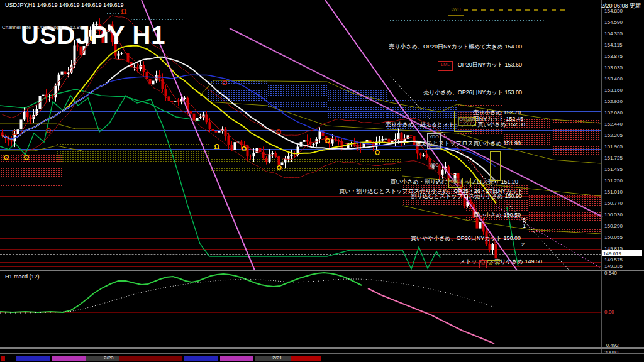  What do you see at coordinates (614, 136) in the screenshot?
I see `price-axis-label: 152.205` at bounding box center [614, 136].